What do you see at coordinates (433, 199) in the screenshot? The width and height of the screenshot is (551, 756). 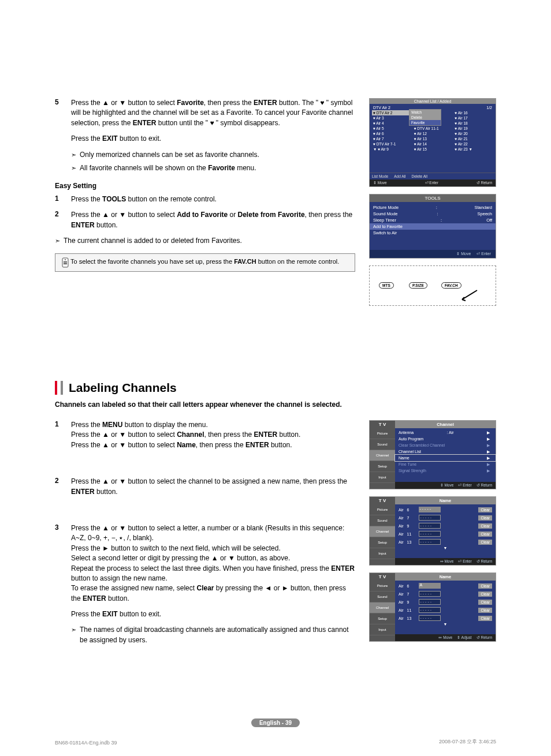 I see `osd-title: TOOLS` at bounding box center [433, 199].